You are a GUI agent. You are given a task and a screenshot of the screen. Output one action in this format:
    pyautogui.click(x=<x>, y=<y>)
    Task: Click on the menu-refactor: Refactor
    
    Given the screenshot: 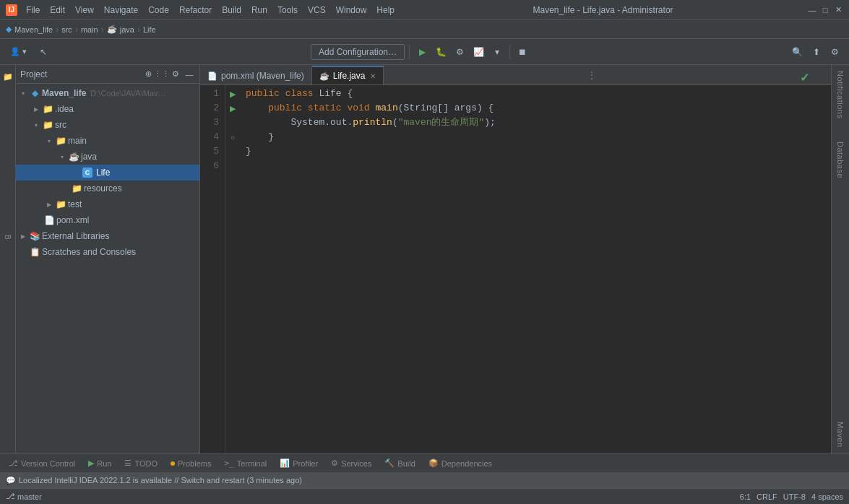 What is the action you would take?
    pyautogui.click(x=195, y=10)
    